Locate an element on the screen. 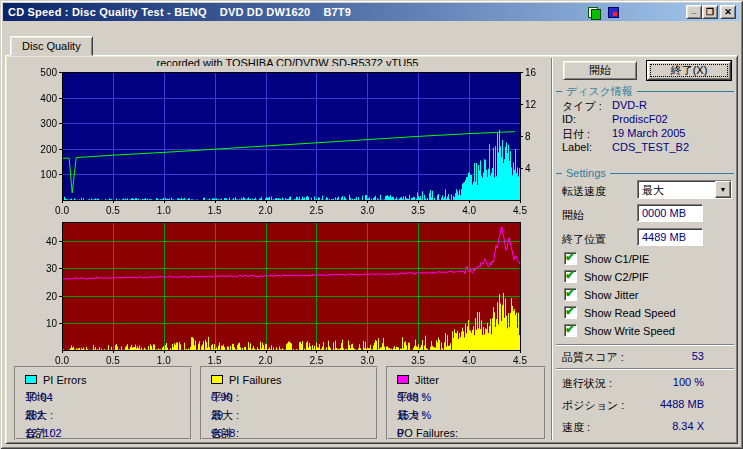 This screenshot has height=449, width=743. tab-label: Disc Quality is located at coordinates (52, 46).